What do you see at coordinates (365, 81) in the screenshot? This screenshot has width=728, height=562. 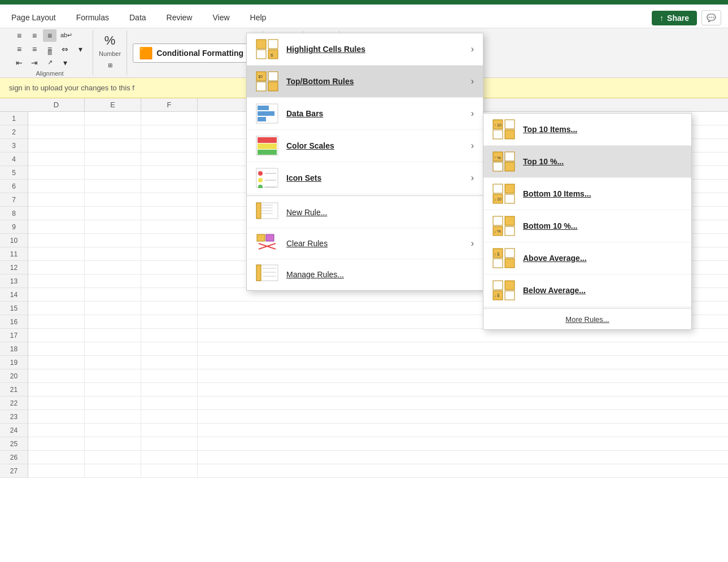 I see `cf-item-topbottom: ↑ 10 Top/Bottom Rules ›` at bounding box center [365, 81].